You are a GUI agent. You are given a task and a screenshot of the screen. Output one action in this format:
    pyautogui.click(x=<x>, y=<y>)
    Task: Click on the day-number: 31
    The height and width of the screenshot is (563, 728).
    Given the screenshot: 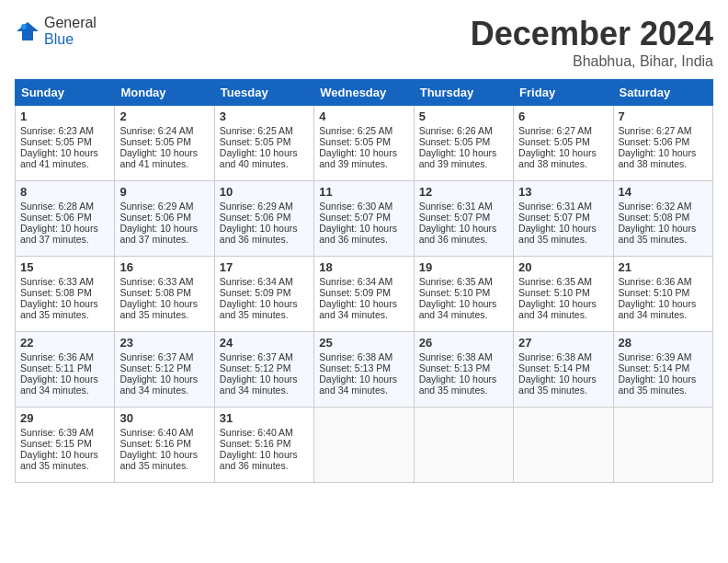 What is the action you would take?
    pyautogui.click(x=265, y=418)
    